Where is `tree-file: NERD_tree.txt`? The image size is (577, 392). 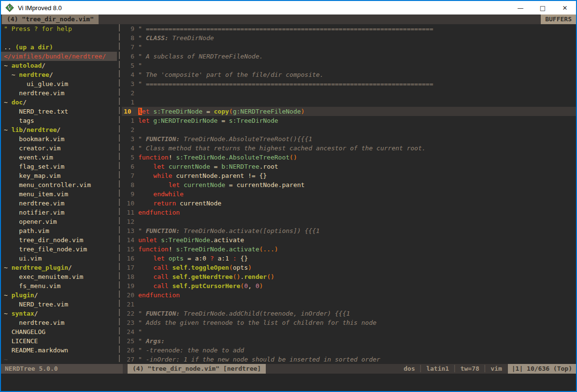
tree-file: NERD_tree.txt is located at coordinates (59, 111).